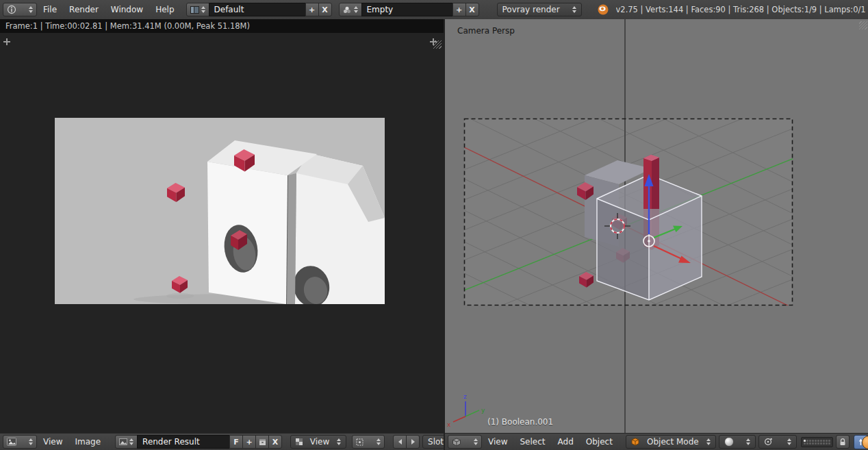 Image resolution: width=868 pixels, height=450 pixels. I want to click on lock-to-scene-button, so click(843, 442).